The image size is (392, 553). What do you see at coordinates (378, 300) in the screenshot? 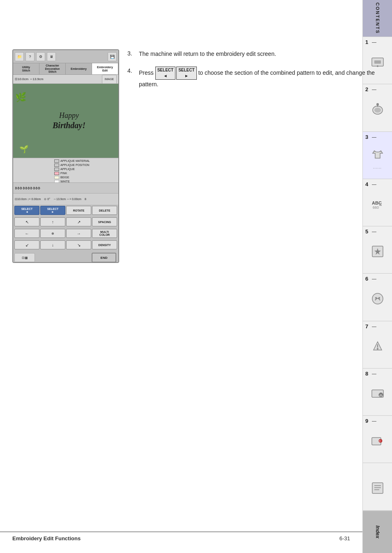
I see `chapter-6-icon` at bounding box center [378, 300].